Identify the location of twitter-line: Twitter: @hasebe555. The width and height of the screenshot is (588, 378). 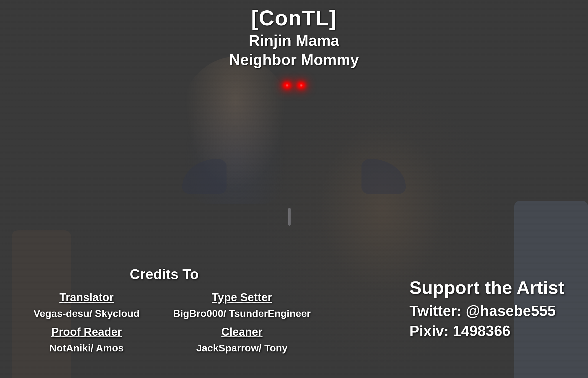
(487, 311).